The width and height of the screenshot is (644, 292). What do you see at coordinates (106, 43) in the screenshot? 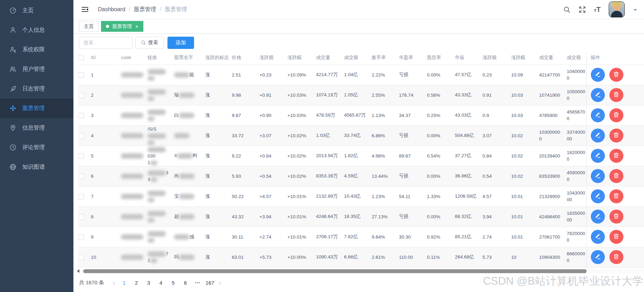
I see `search-input` at bounding box center [106, 43].